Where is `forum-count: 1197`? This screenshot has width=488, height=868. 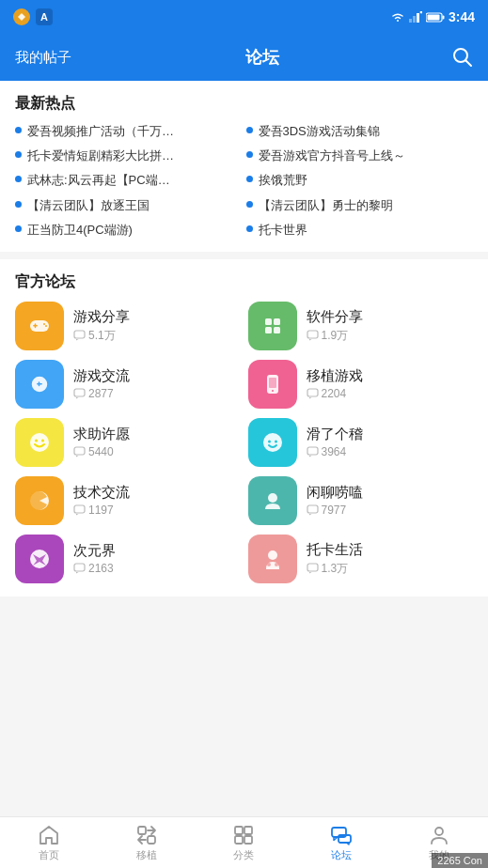 forum-count: 1197 is located at coordinates (157, 510).